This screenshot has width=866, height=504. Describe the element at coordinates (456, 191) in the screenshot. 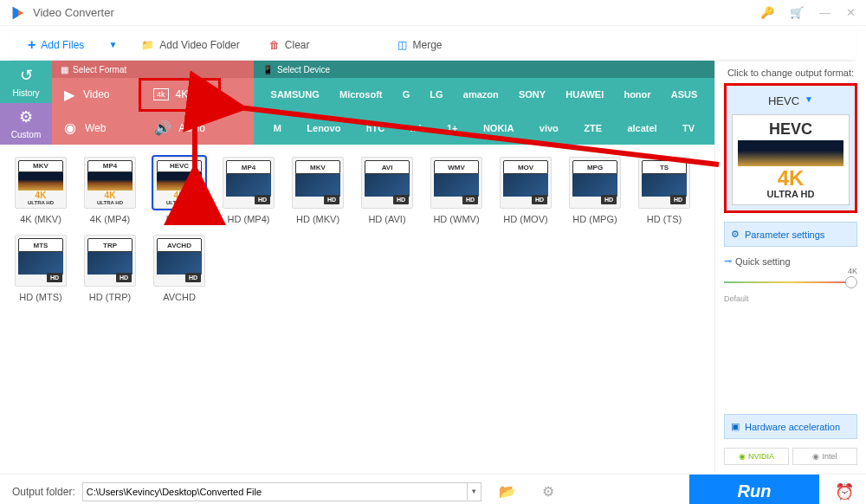

I see `format-tile-hdwmv: WMVHDHD (WMV)` at that location.